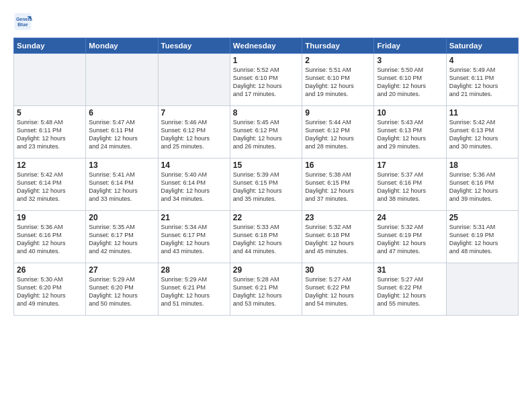 Image resolution: width=532 pixels, height=411 pixels. What do you see at coordinates (338, 134) in the screenshot?
I see `day-info: Sunrise: 5:44 AM Sunset: 6:12 PM Dayligh…` at bounding box center [338, 134].